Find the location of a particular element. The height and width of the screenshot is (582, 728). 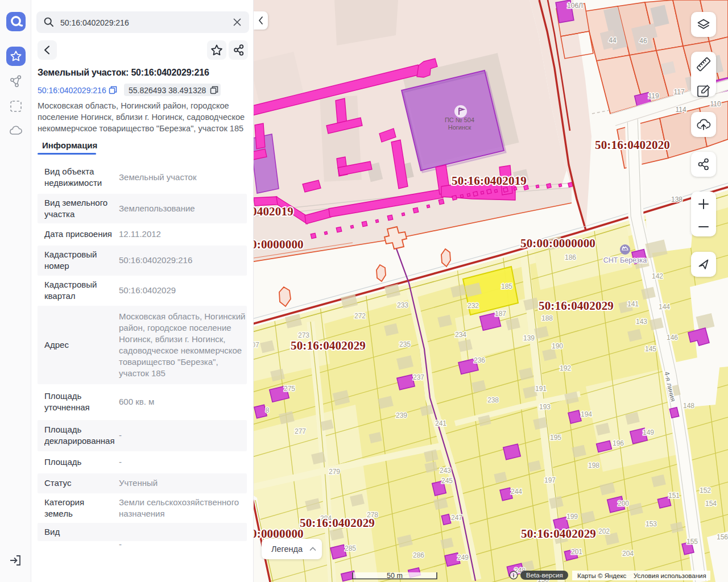

svg-text: 145 is located at coordinates (651, 349).